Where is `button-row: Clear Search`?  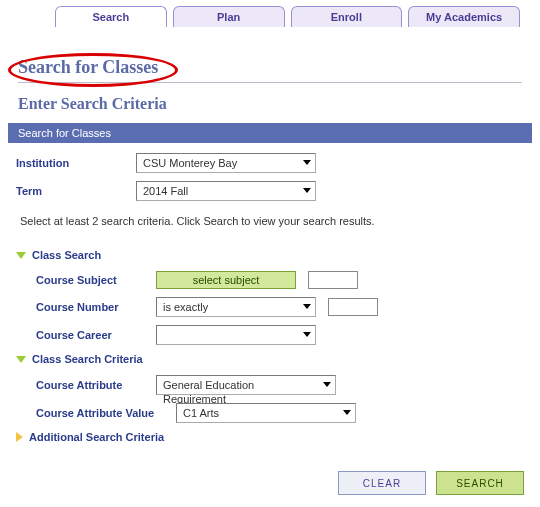
button-row: Clear Search is located at coordinates (270, 486).